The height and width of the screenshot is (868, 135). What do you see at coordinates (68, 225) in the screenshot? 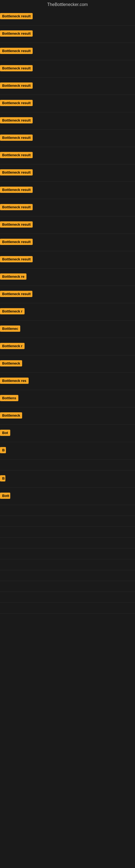
I see `bottleneck-row-13: Bottleneck result` at bounding box center [68, 225].